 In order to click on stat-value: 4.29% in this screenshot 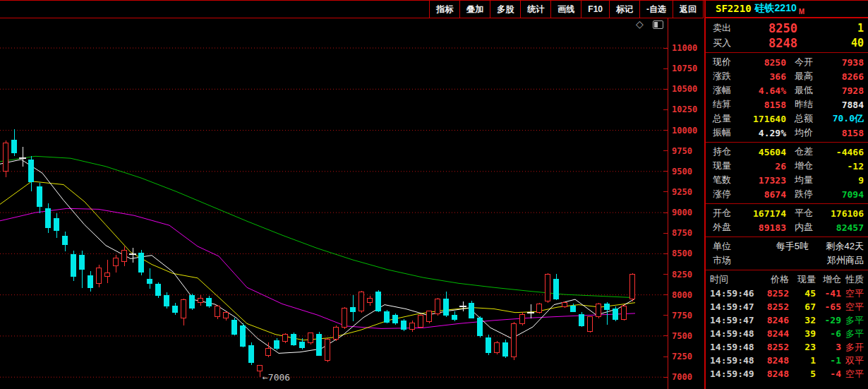, I will do `click(763, 133)`.